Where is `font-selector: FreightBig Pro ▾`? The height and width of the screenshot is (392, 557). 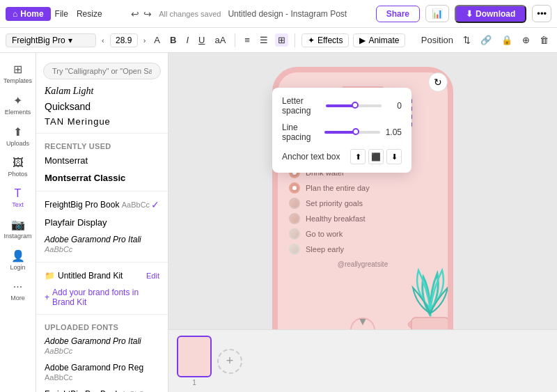 font-selector: FreightBig Pro ▾ is located at coordinates (51, 40).